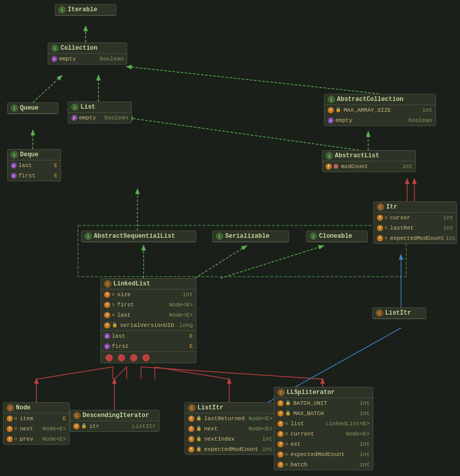  Describe the element at coordinates (55, 48) in the screenshot. I see `collection-badge: i` at that location.